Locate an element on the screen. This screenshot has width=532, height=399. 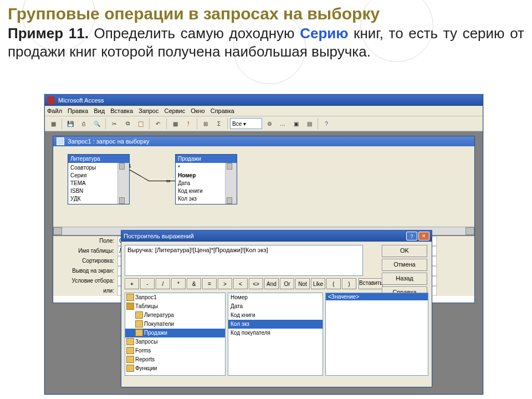
op-lparen: ( is located at coordinates (334, 284).